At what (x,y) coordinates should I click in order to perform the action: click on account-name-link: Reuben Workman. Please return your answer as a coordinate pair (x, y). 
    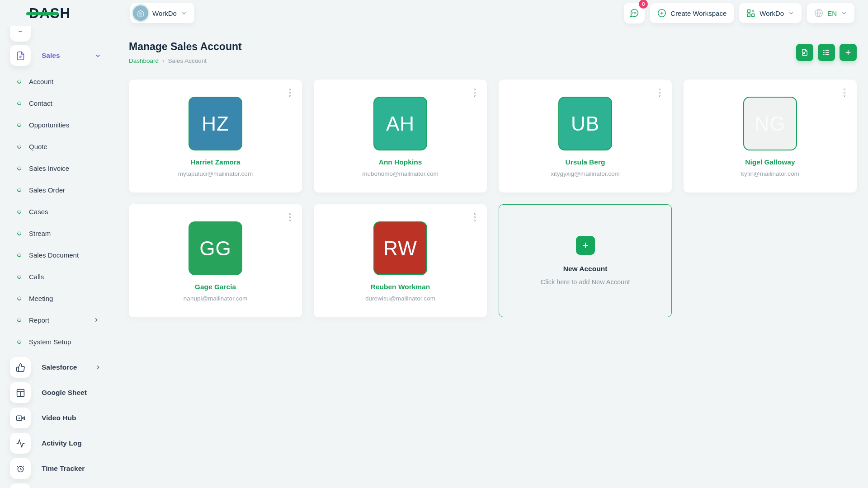
    Looking at the image, I should click on (401, 287).